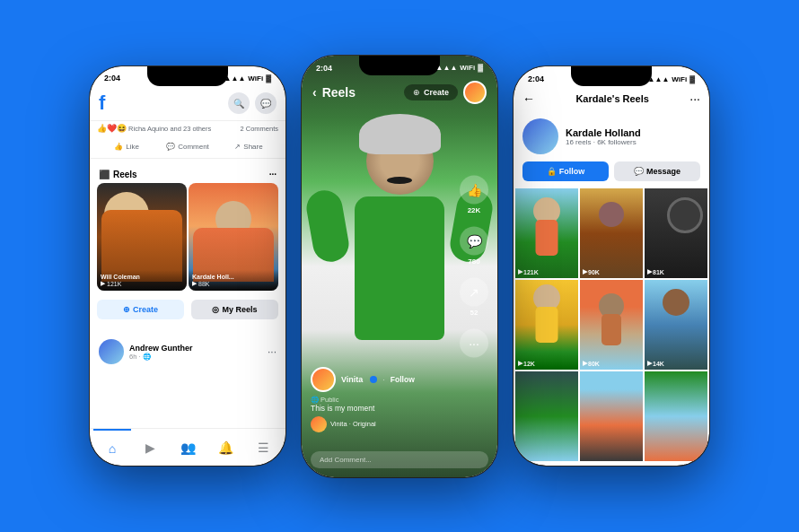 The height and width of the screenshot is (532, 799). What do you see at coordinates (188, 174) in the screenshot?
I see `reels-section-header: ⬛ Reels ···` at bounding box center [188, 174].